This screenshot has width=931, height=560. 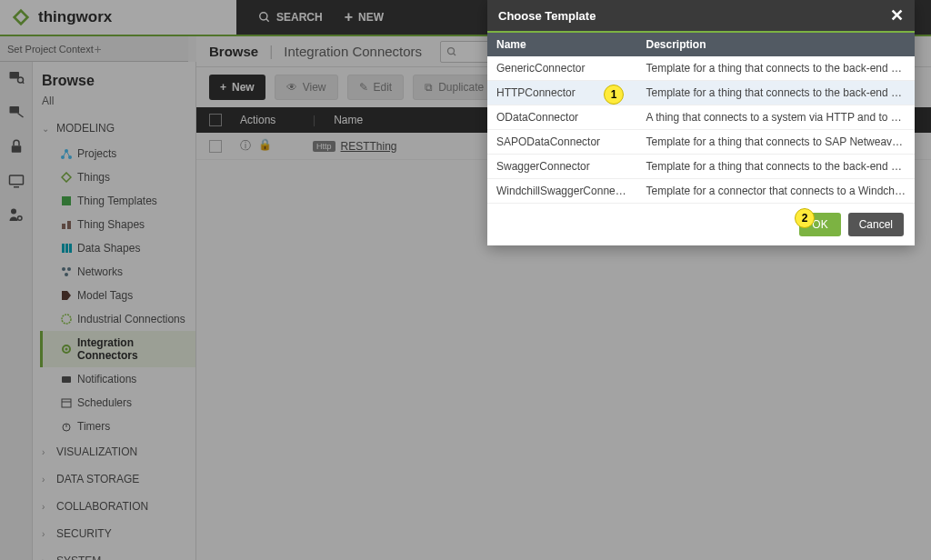 I want to click on sidebar-title: Browse, so click(x=115, y=78).